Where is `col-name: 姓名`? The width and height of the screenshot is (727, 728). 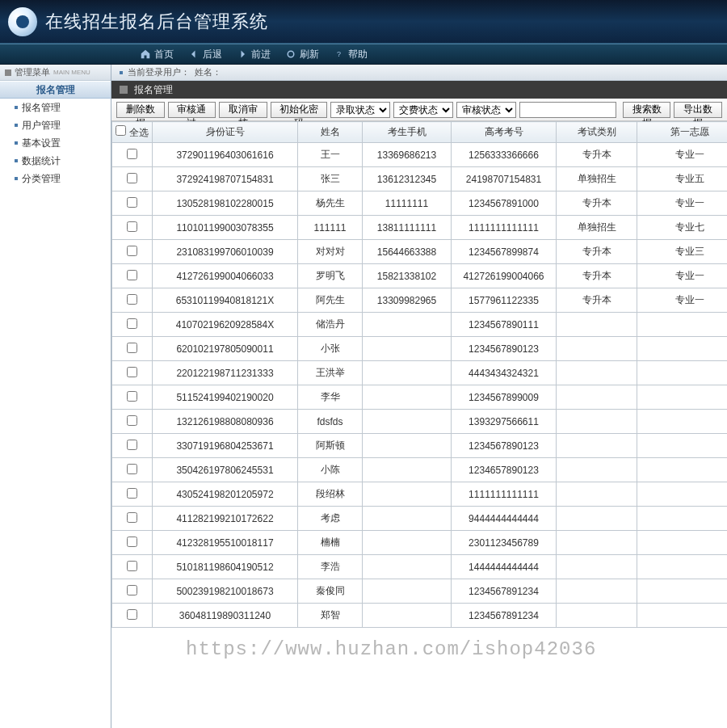
col-name: 姓名 is located at coordinates (330, 133).